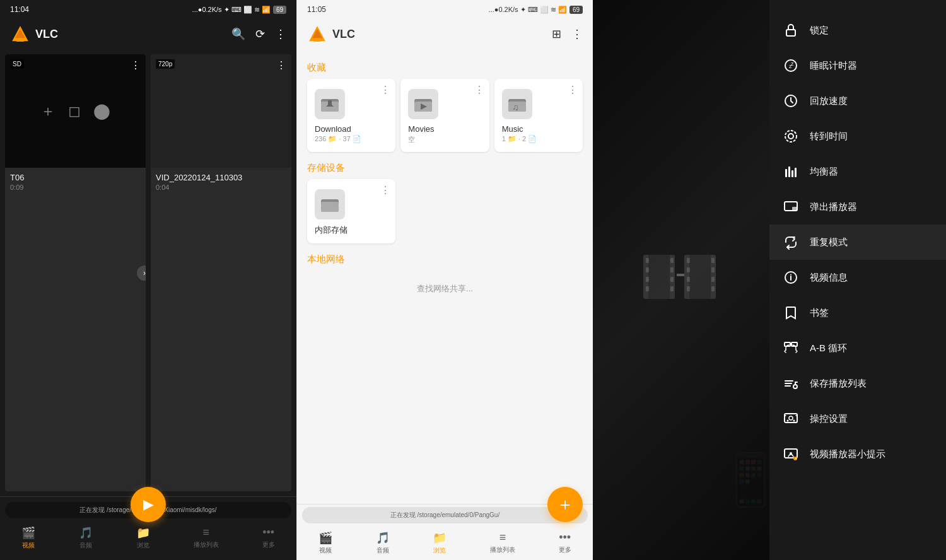 This screenshot has height=560, width=946. What do you see at coordinates (440, 551) in the screenshot?
I see `mid-tab-browse-label: 浏览` at bounding box center [440, 551].